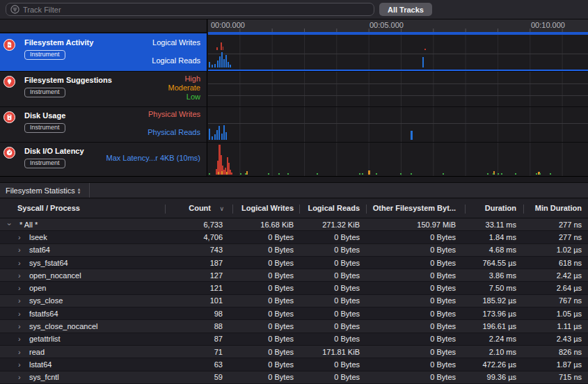  Describe the element at coordinates (177, 42) in the screenshot. I see `legend-label: Logical Writes` at that location.